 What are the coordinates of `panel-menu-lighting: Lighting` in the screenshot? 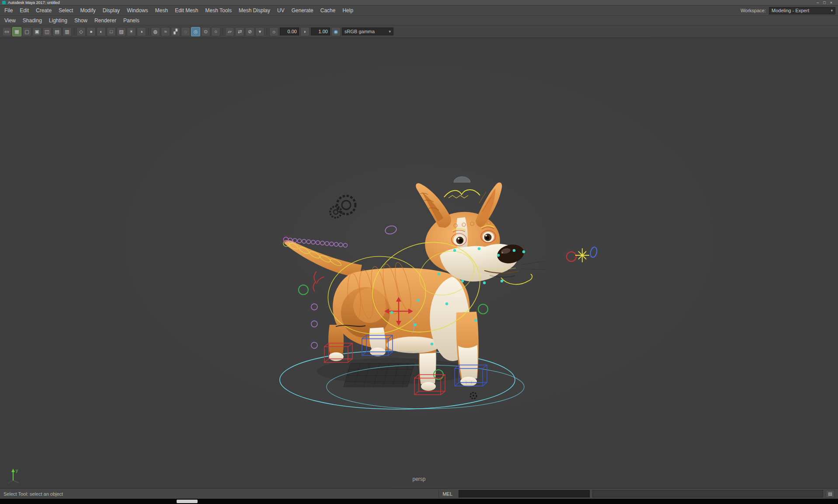 It's located at (58, 21).